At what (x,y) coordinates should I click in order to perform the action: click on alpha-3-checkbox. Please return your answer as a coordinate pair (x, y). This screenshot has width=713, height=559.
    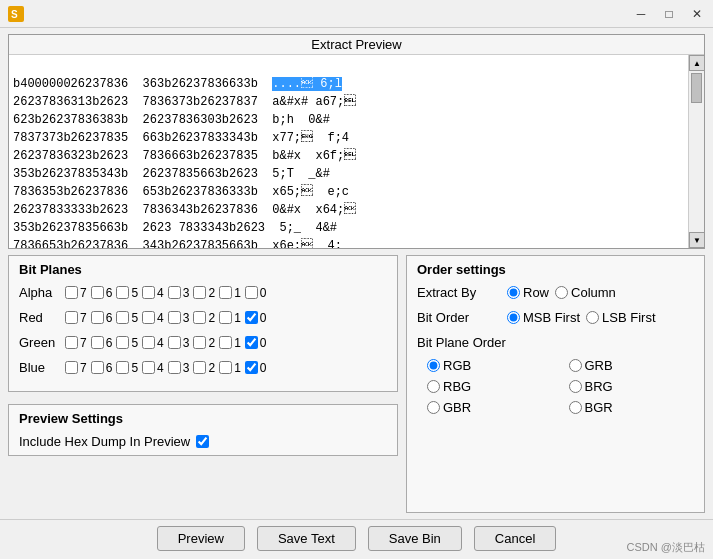
    Looking at the image, I should click on (174, 292).